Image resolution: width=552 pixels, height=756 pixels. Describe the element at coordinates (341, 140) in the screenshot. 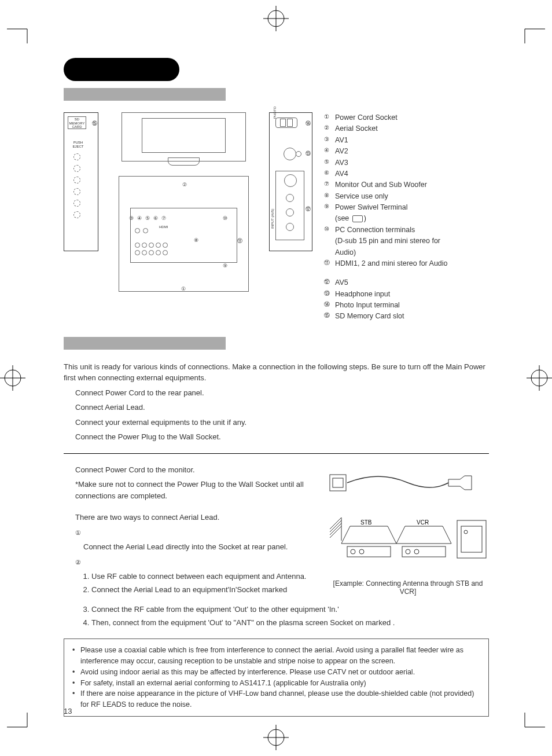

I see `legend-text: AV1` at that location.